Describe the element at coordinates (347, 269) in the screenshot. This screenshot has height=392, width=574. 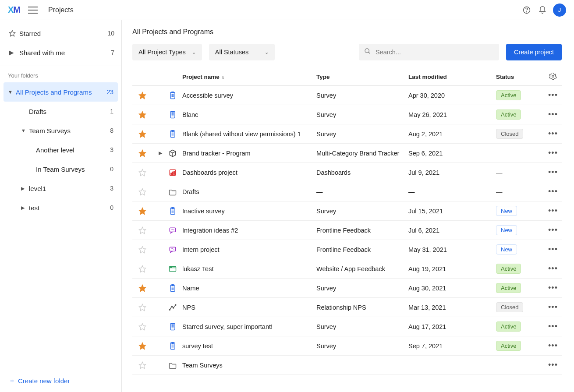
I see `table-row: lukasz TestWebsite / App FeedbackAug 19,…` at that location.